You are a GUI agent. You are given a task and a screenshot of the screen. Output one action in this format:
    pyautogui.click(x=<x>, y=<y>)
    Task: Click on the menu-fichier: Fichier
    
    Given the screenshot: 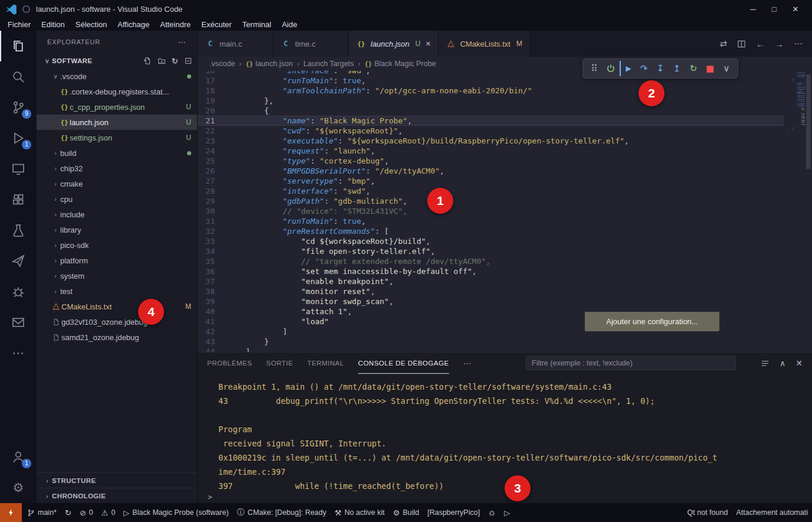 What is the action you would take?
    pyautogui.click(x=19, y=25)
    